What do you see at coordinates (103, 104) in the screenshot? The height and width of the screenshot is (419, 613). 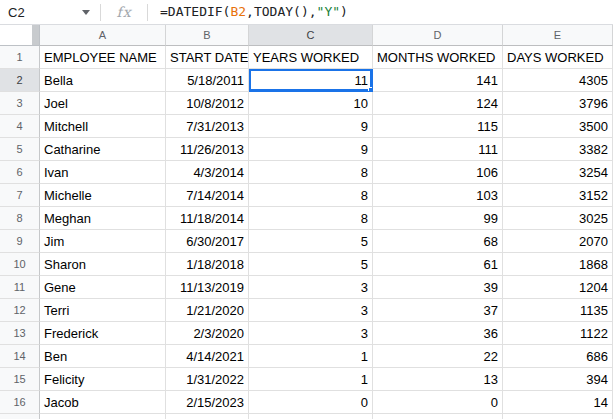 I see `cell-A3: Joel` at bounding box center [103, 104].